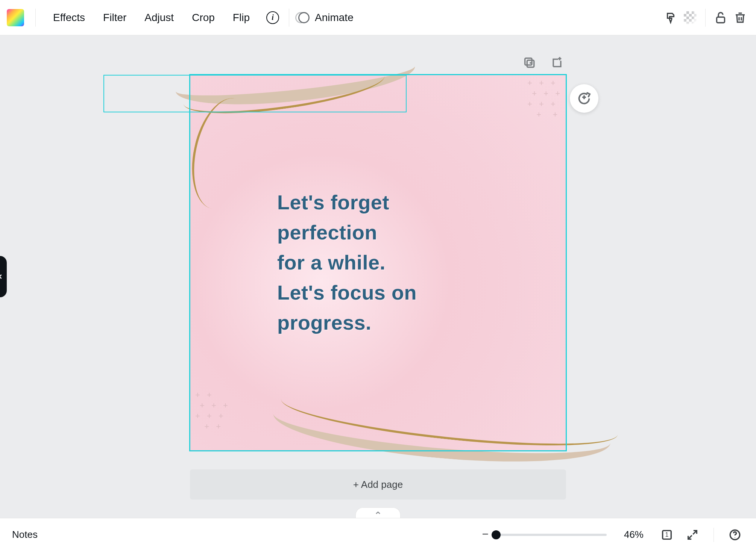 This screenshot has height=551, width=756. Describe the element at coordinates (69, 18) in the screenshot. I see `effects-button: Effects` at that location.